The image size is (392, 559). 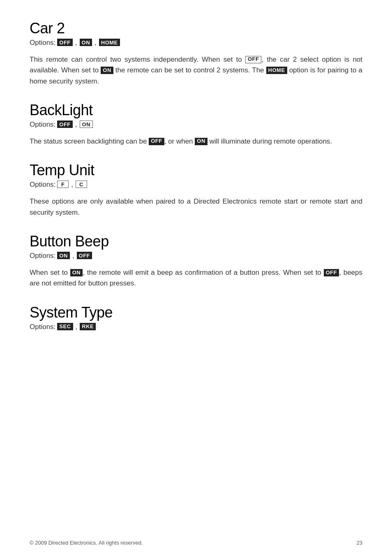 I want to click on body-text-button-beep: When set to ON, the remote will emit a b…, so click(x=196, y=278).